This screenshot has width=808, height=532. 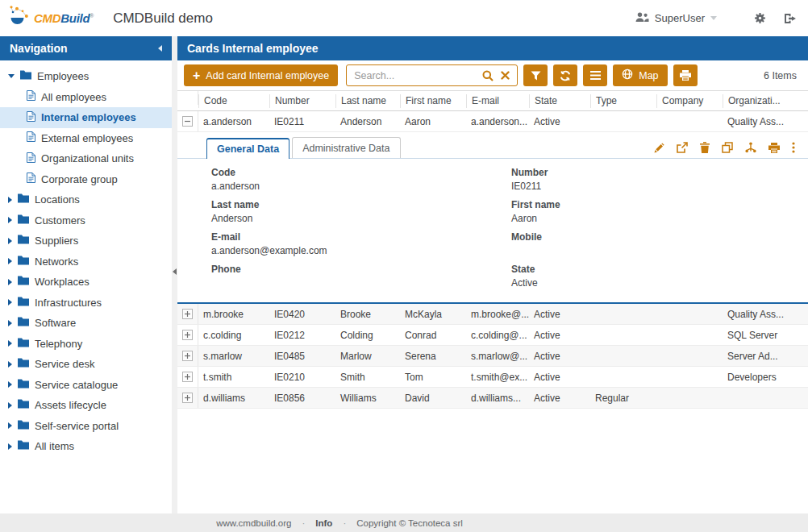 I want to click on column-header-company: Company, so click(x=689, y=102).